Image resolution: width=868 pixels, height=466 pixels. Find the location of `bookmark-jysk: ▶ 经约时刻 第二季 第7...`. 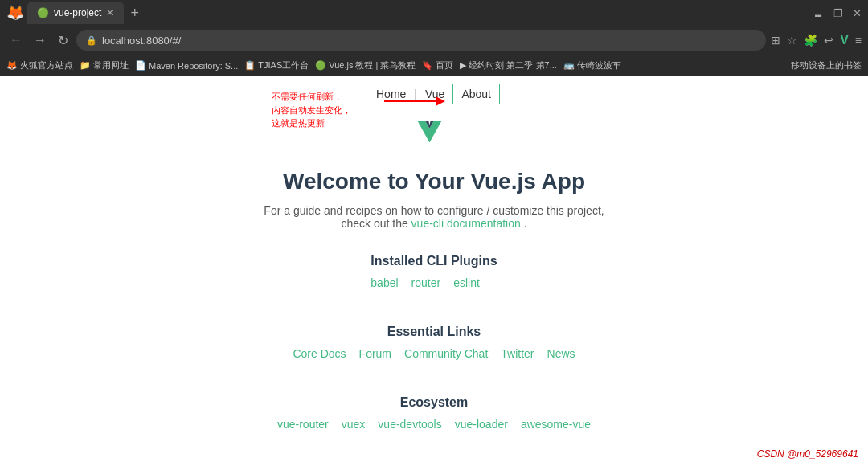

bookmark-jysk: ▶ 经约时刻 第二季 第7... is located at coordinates (508, 66).